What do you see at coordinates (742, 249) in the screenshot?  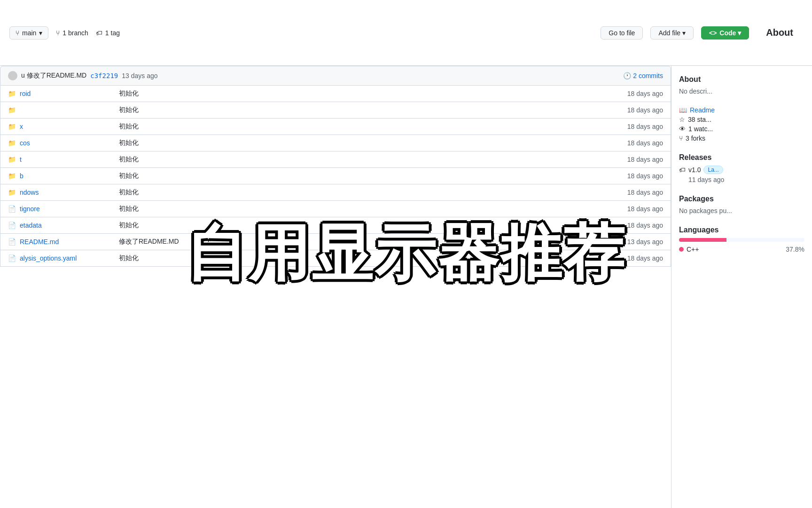 I see `cpp-lang: C++ 37.8%` at bounding box center [742, 249].